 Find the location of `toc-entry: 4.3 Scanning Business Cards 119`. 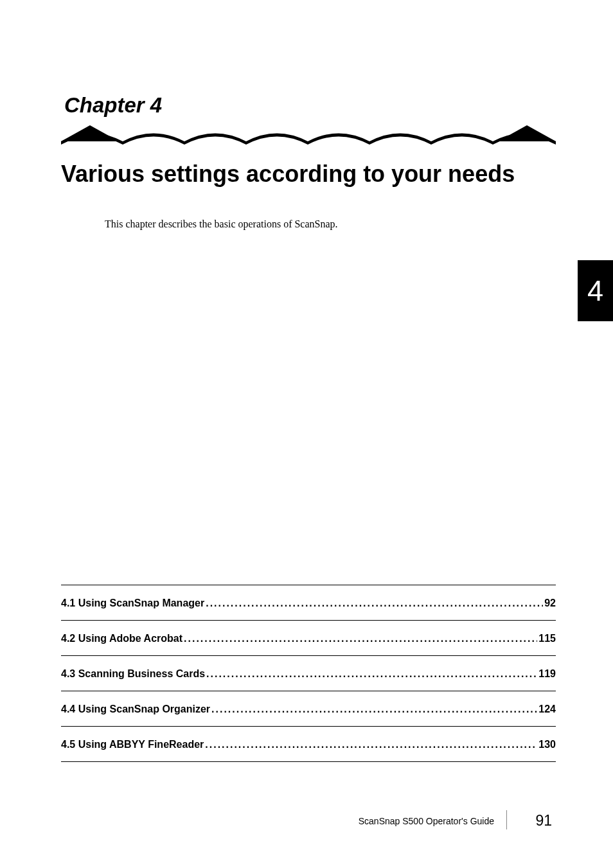

toc-entry: 4.3 Scanning Business Cards 119 is located at coordinates (308, 673).